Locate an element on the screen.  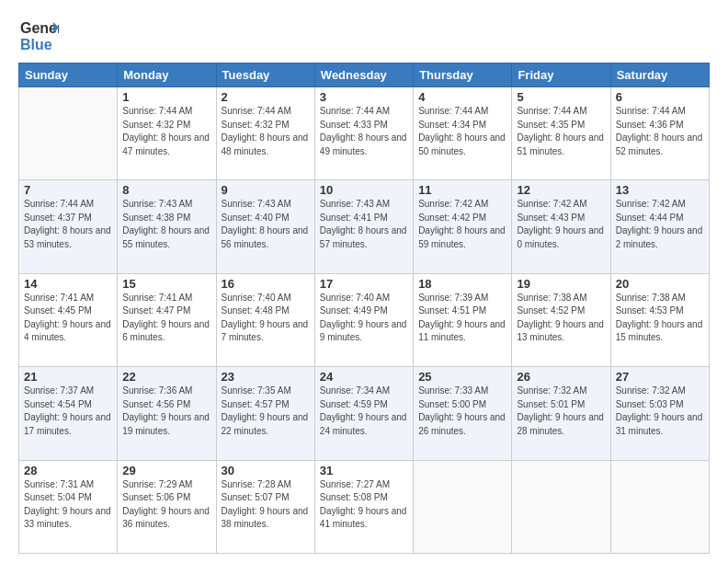
day-number: 25 is located at coordinates (462, 377).